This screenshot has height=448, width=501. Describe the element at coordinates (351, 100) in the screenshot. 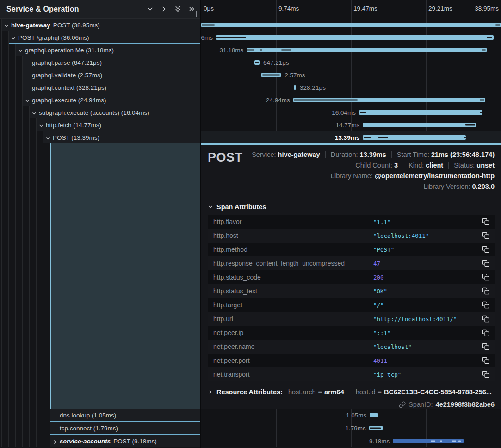

I see `waterfall-row: 24.94ms` at that location.